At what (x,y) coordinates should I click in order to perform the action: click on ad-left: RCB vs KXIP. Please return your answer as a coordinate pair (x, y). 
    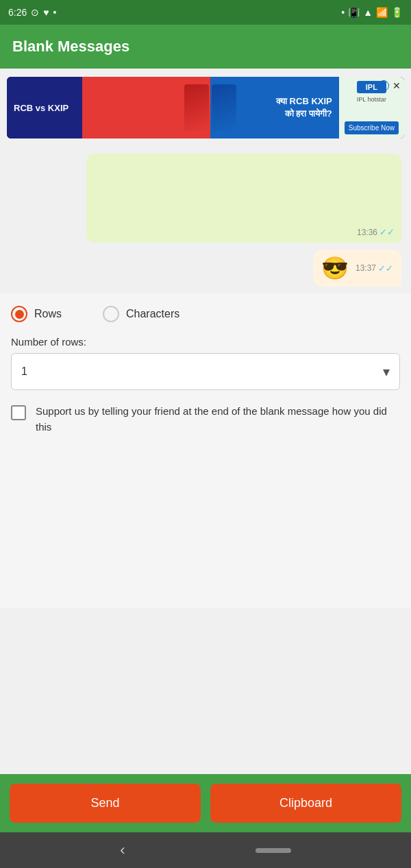
    Looking at the image, I should click on (45, 108).